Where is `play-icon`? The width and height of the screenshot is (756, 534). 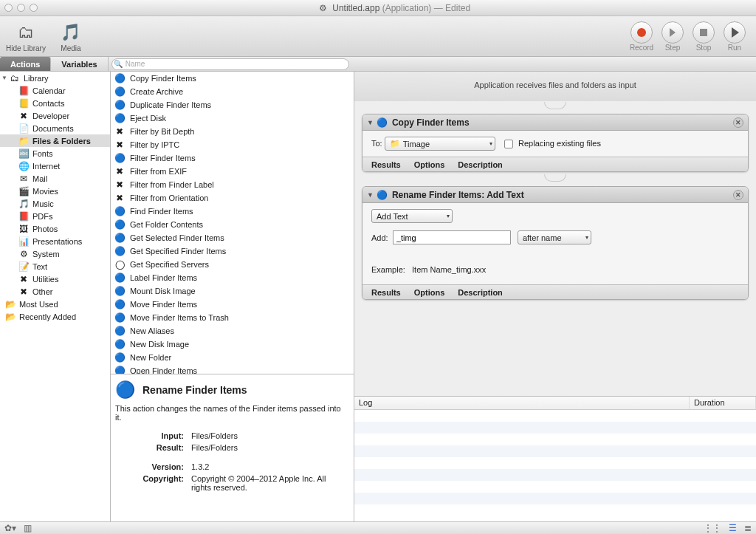 play-icon is located at coordinates (735, 32).